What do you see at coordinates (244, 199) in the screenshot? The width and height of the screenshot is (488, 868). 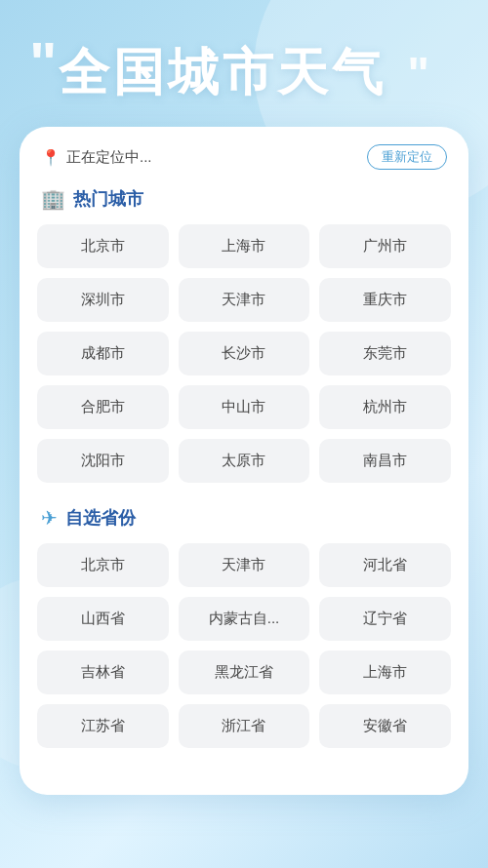 I see `hot-cities-section-title: 🏢 热门城市` at bounding box center [244, 199].